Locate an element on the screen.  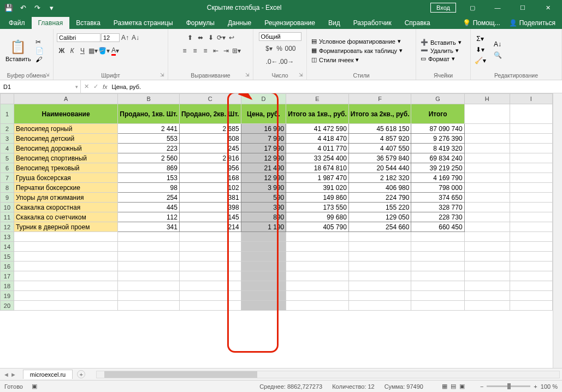
col-header-B: B is located at coordinates (149, 99).